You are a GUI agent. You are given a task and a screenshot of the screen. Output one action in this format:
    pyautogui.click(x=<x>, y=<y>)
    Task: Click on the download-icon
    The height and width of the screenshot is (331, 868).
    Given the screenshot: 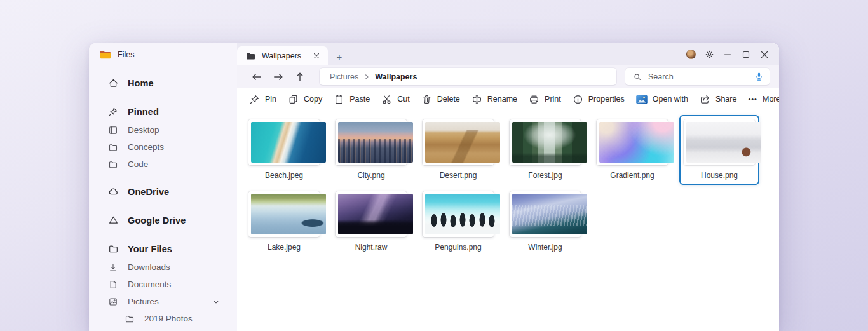 What is the action you would take?
    pyautogui.click(x=113, y=267)
    